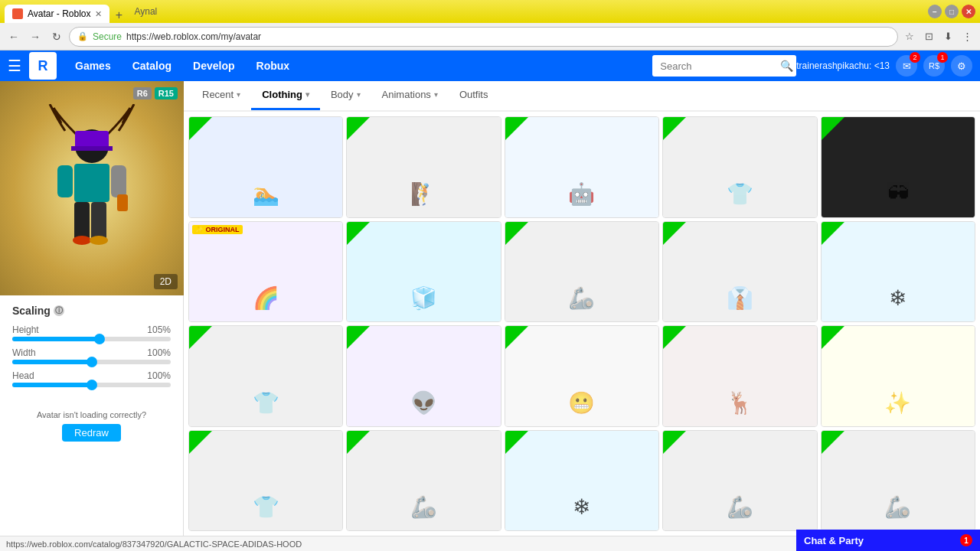 This screenshot has height=551, width=980. Describe the element at coordinates (423, 272) in the screenshot. I see `item-card: 🧊 ICE ICE ICE ICE II...` at that location.